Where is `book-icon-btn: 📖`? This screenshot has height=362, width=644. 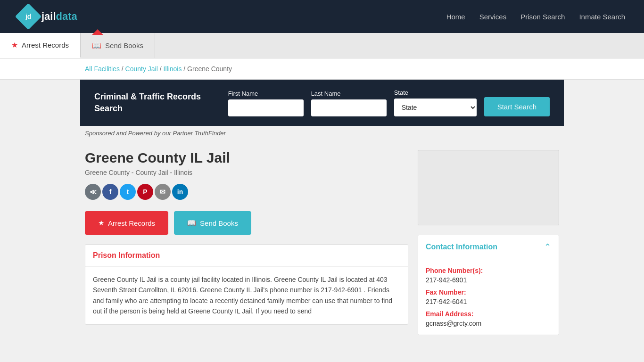
book-icon-btn: 📖 is located at coordinates (191, 223).